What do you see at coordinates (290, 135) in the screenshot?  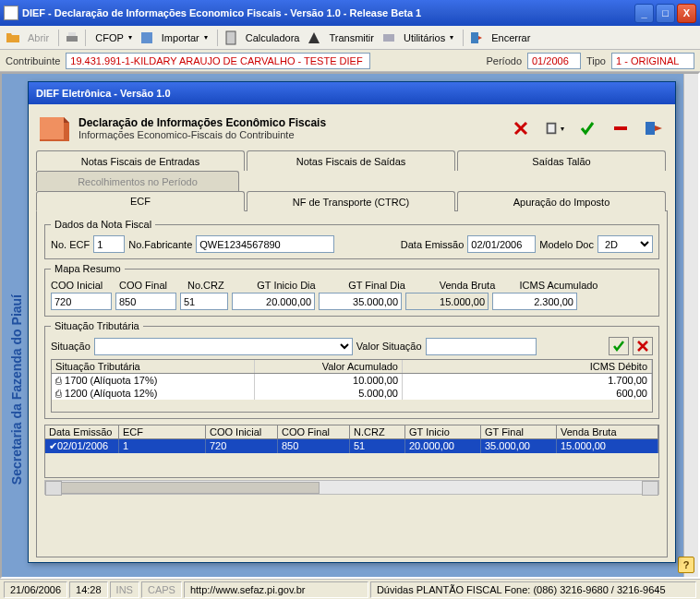 I see `header-subtitle: Informações Economico-Fiscais do Contrib…` at bounding box center [290, 135].